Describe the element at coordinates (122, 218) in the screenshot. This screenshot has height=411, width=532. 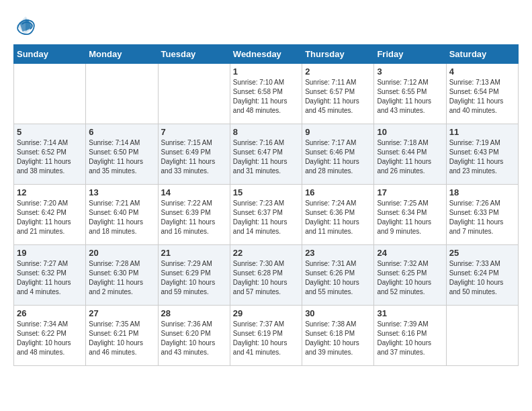
I see `day-info: Sunrise: 7:21 AM Sunset: 6:40 PM Dayligh…` at that location.